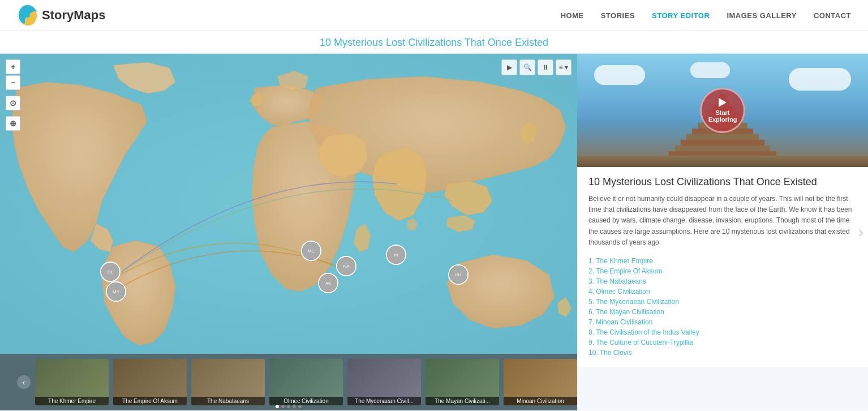 The image size is (868, 411). I want to click on logo: StoryMaps, so click(61, 15).